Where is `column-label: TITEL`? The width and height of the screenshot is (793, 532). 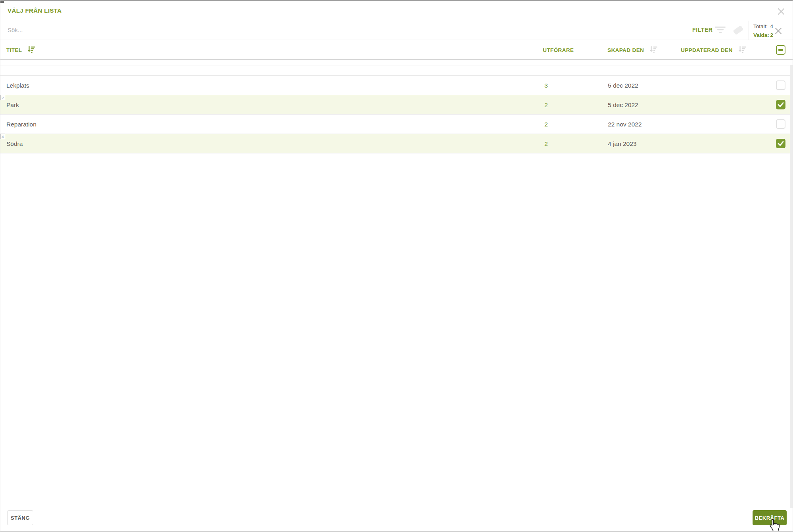 column-label: TITEL is located at coordinates (14, 50).